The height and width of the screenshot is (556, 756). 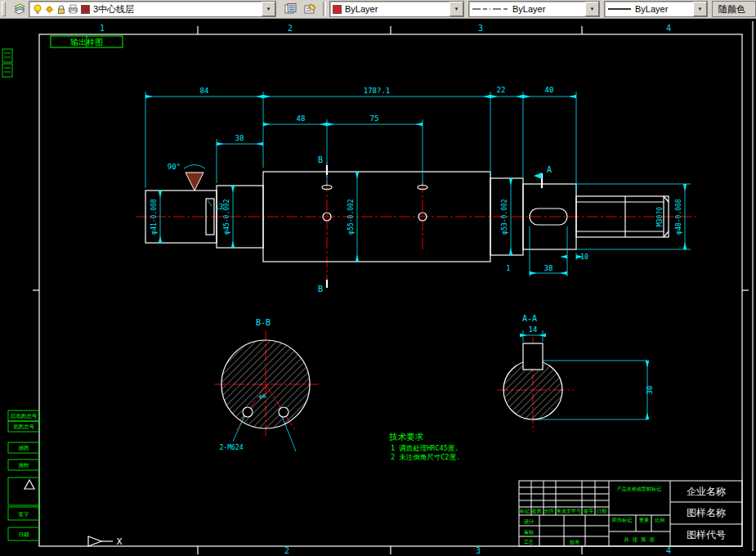 What do you see at coordinates (3, 9) in the screenshot?
I see `toolbar-grip` at bounding box center [3, 9].